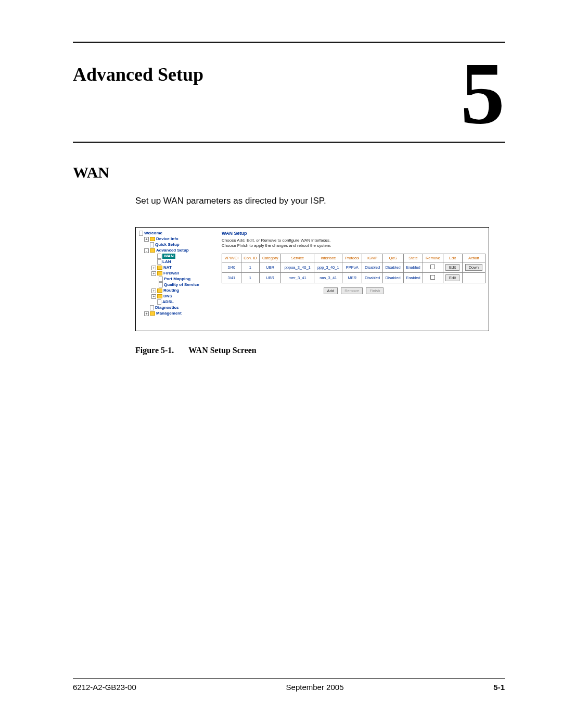 The image size is (562, 728). What do you see at coordinates (171, 273) in the screenshot?
I see `nav-label: Firewall` at bounding box center [171, 273].